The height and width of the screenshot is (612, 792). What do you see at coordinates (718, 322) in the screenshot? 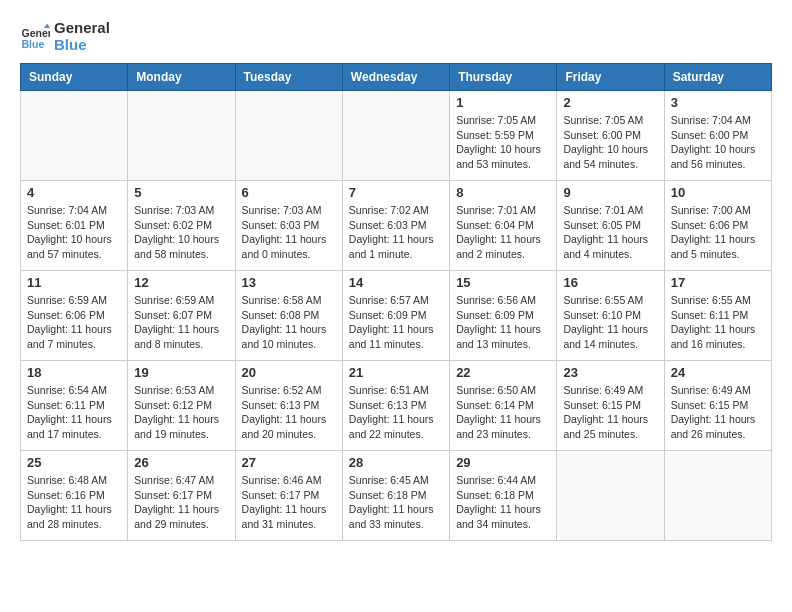
I see `day-info: Sunrise: 6:55 AMSunset: 6:11 PMDaylight:…` at bounding box center [718, 322].